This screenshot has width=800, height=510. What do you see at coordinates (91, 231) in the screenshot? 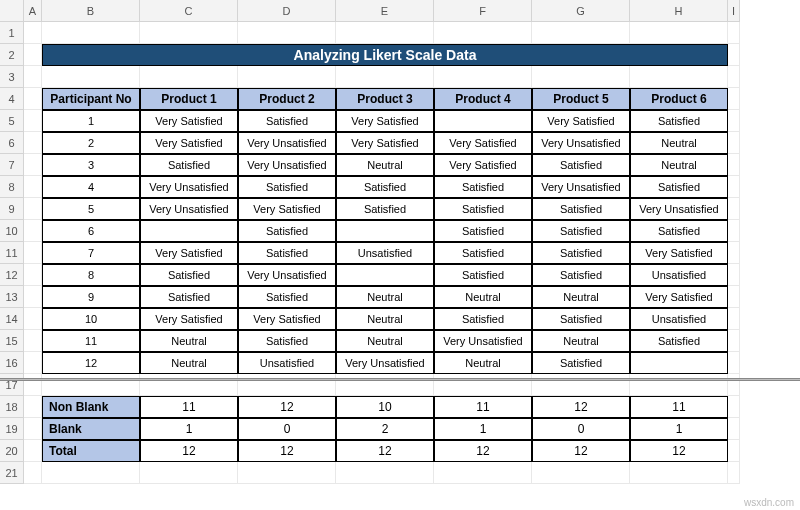
I see `table-cell: 6` at bounding box center [91, 231].